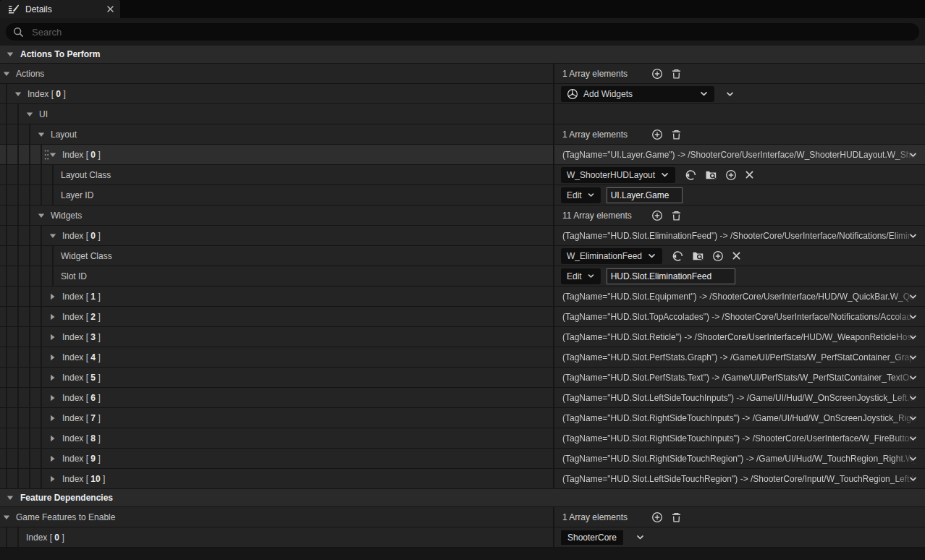  Describe the element at coordinates (612, 256) in the screenshot. I see `class-picker-dropdown: W_EliminationFeed` at that location.